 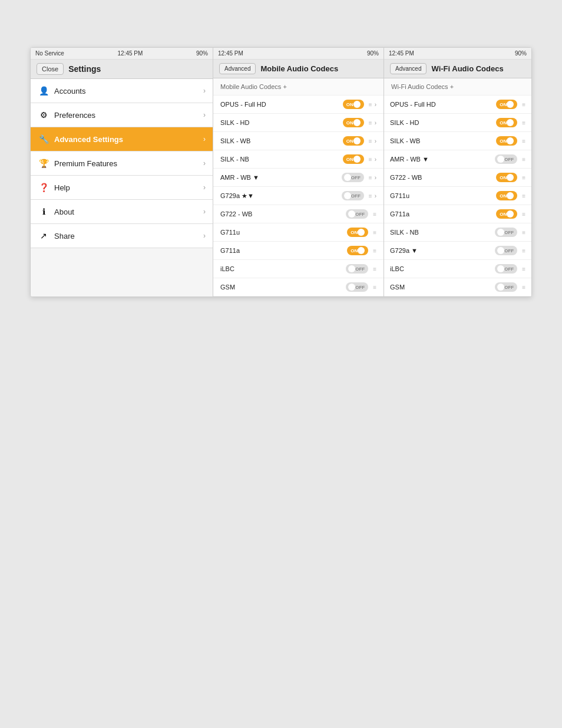 What do you see at coordinates (458, 215) in the screenshot?
I see `wifi-codec-row: G711aON≡` at bounding box center [458, 215].